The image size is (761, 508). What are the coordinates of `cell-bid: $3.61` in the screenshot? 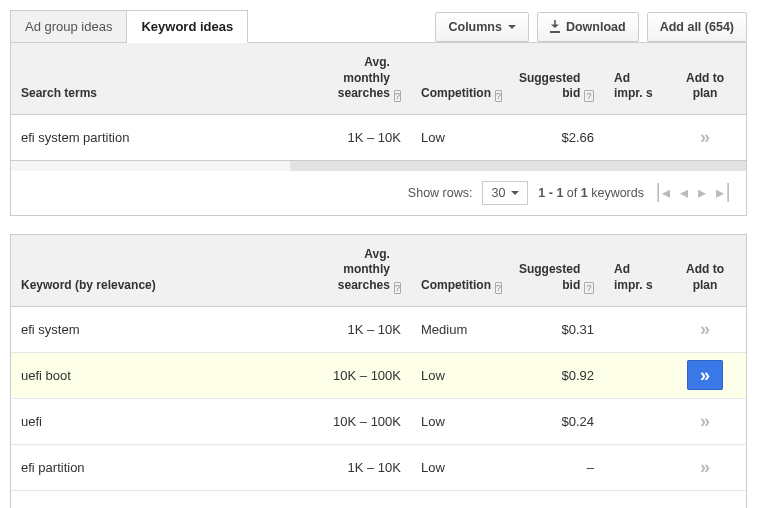 It's located at (555, 501).